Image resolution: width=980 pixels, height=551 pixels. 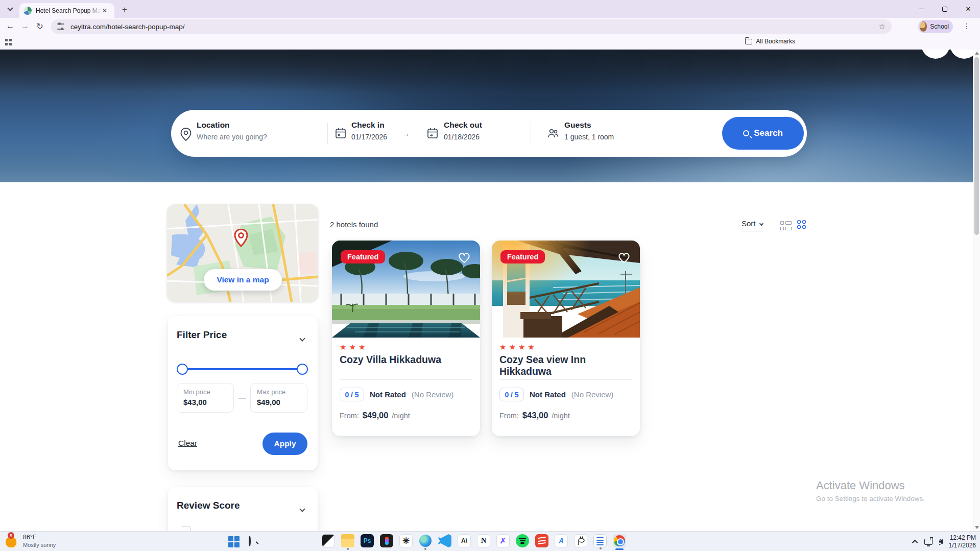 What do you see at coordinates (976, 146) in the screenshot?
I see `scrollbar-thumb` at bounding box center [976, 146].